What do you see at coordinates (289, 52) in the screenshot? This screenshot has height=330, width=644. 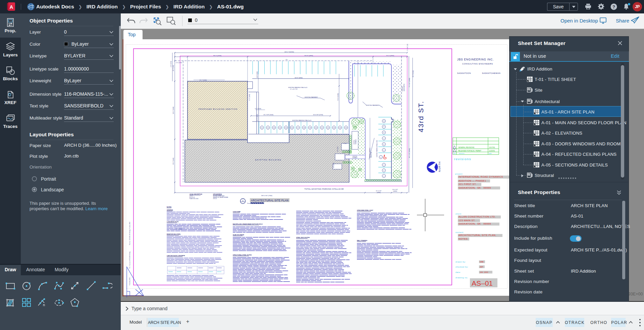 I see `svg-text: 424'-0" [50250]` at bounding box center [289, 52].